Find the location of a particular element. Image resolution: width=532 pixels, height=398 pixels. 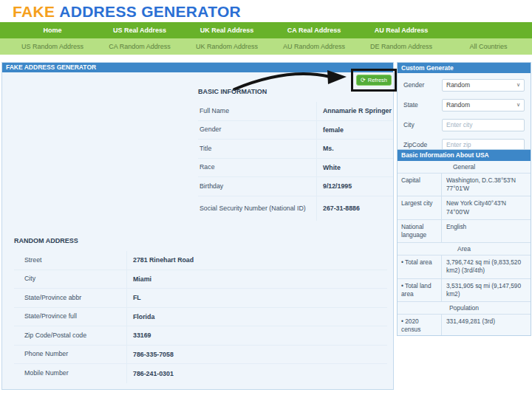

field-value: Ms. is located at coordinates (355, 149).